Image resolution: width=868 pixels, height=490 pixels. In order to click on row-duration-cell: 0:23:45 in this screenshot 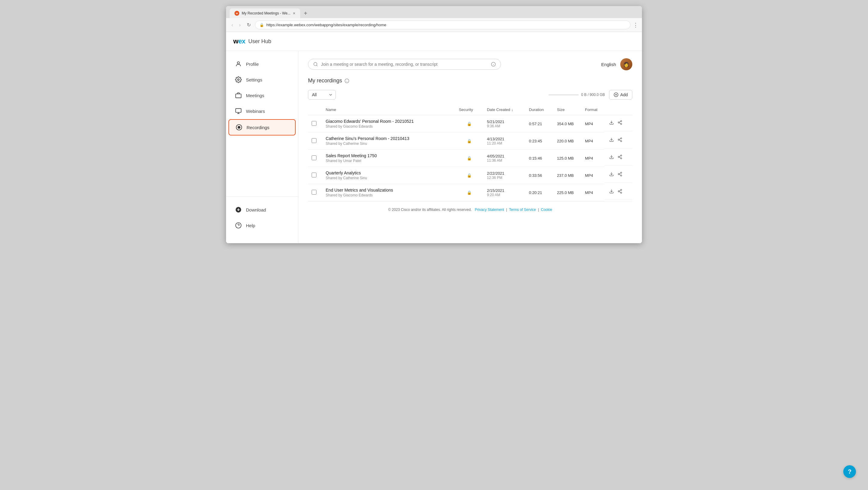, I will do `click(539, 141)`.